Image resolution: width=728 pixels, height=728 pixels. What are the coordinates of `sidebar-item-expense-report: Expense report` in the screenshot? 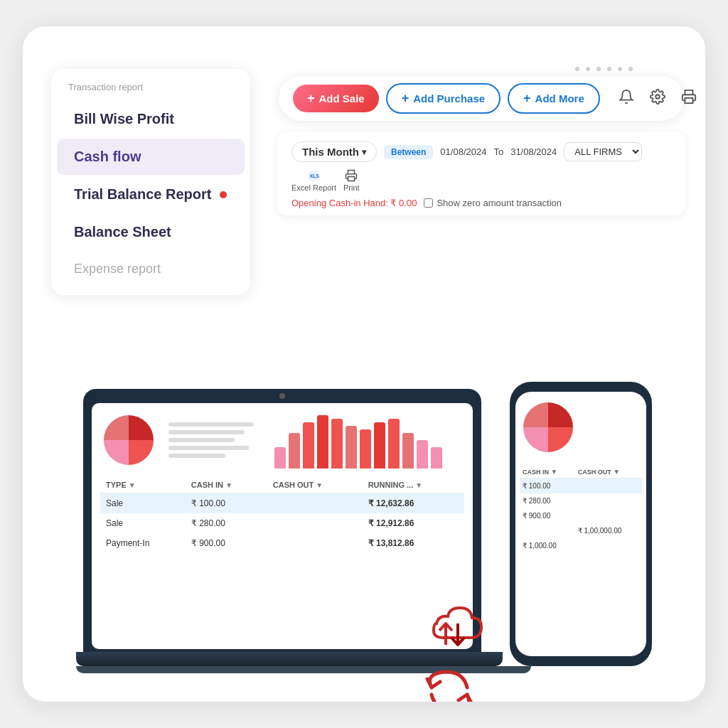 It's located at (151, 269).